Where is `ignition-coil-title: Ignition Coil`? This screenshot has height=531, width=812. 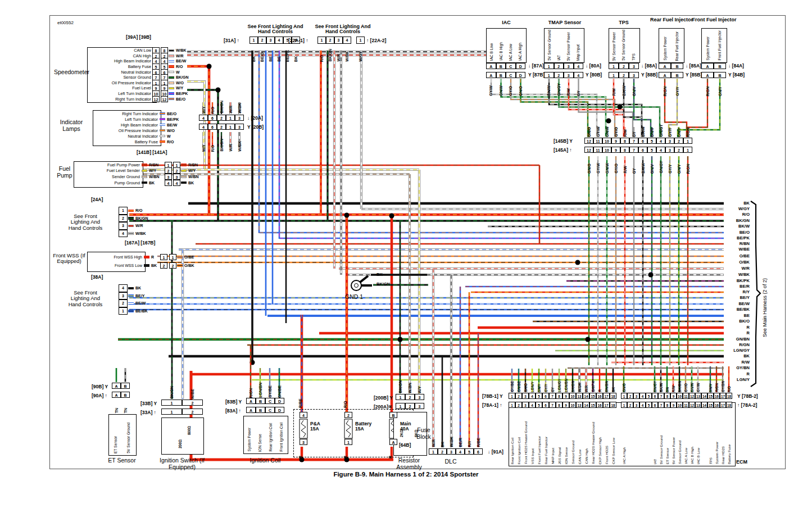 ignition-coil-title: Ignition Coil is located at coordinates (265, 461).